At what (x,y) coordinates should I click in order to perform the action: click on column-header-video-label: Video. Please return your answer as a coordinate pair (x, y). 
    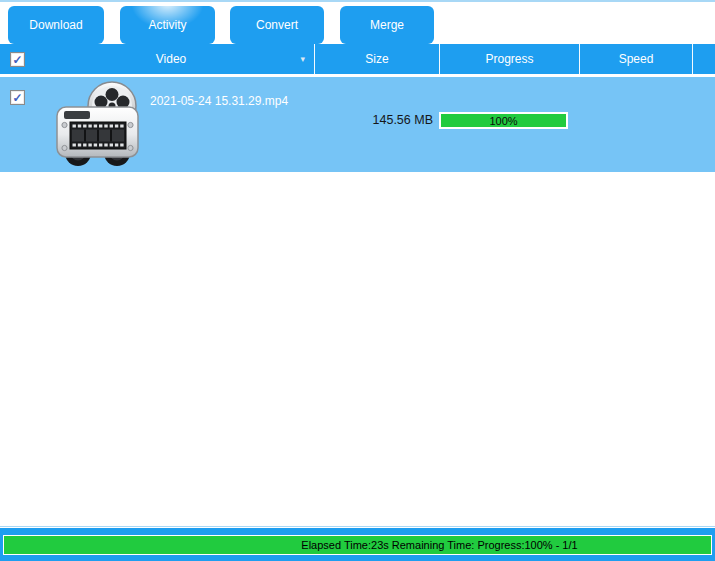
    Looking at the image, I should click on (171, 59).